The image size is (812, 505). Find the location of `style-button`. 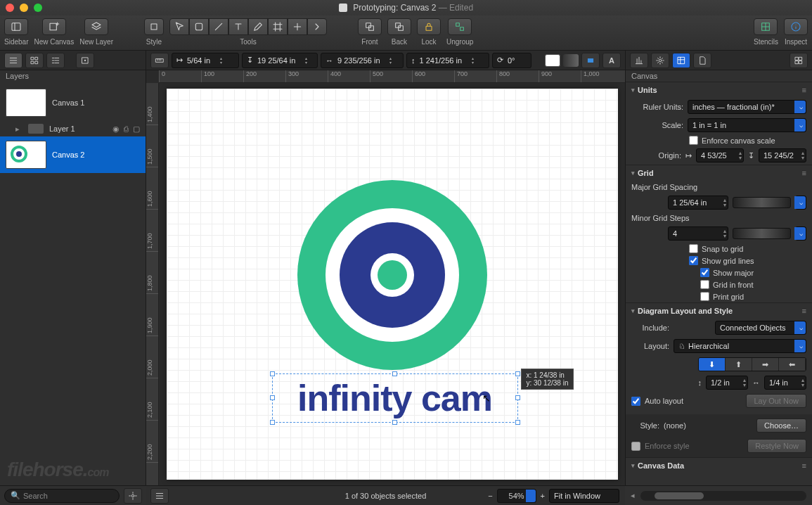

style-button is located at coordinates (154, 27).